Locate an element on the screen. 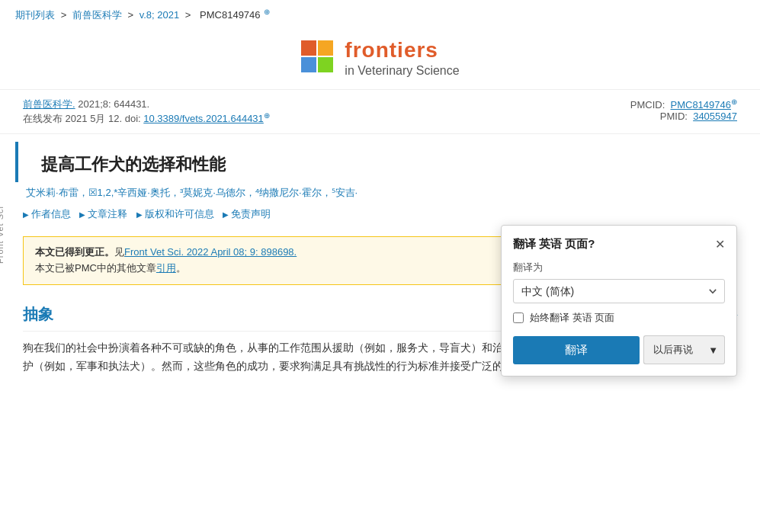  correction-link: Front Vet Sci. 2022 April 08; 9: 898698. is located at coordinates (210, 252).